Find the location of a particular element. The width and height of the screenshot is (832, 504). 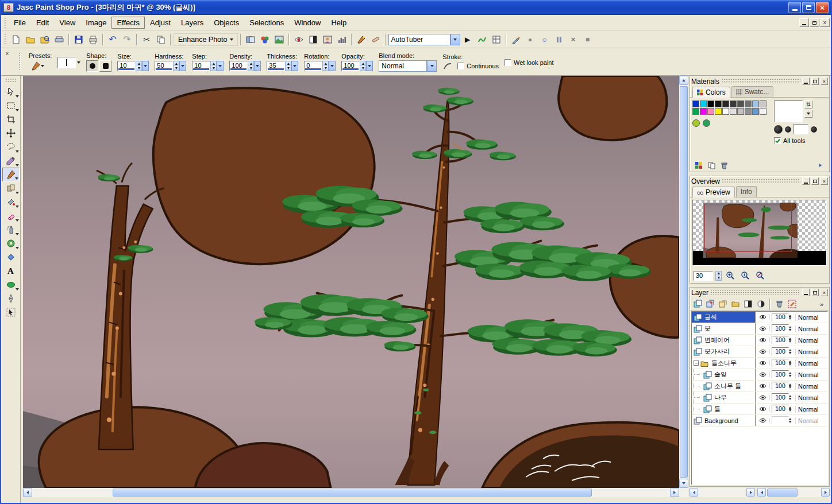

hardness-spinner: 50 is located at coordinates (170, 66).